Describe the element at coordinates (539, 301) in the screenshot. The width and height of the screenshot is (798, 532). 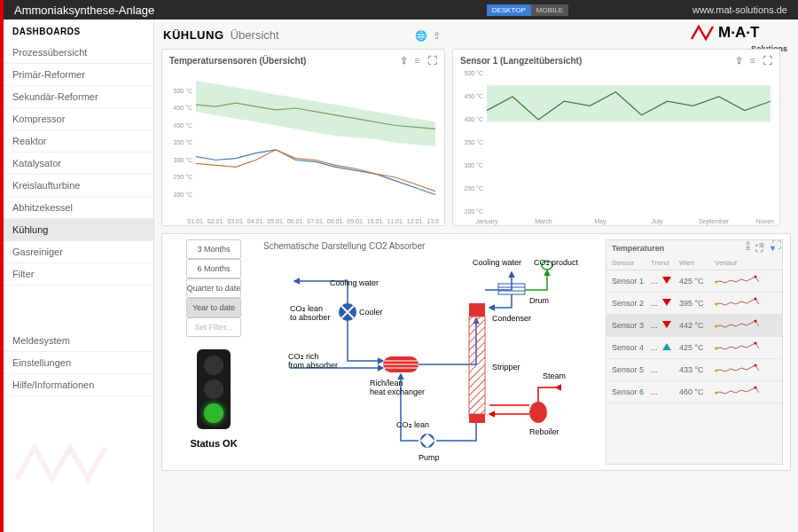
I see `svg-text: Drum` at that location.